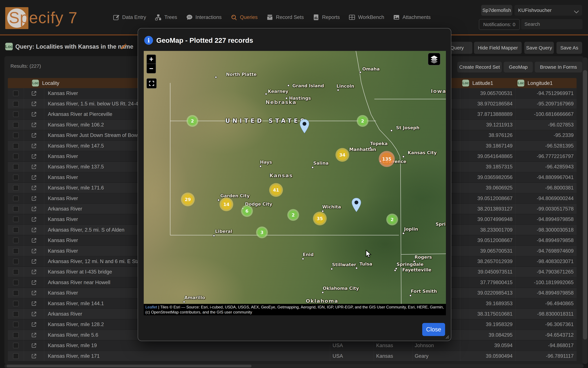 This screenshot has height=368, width=588. Describe the element at coordinates (540, 83) in the screenshot. I see `longitude-column-header: Longitude1` at that location.